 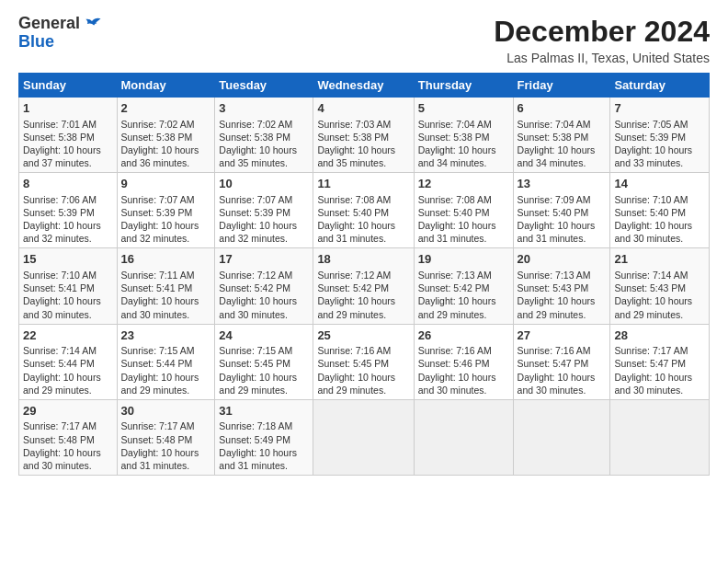 I want to click on header: General Blue December 2024 Las Palmas II…, so click(x=364, y=40).